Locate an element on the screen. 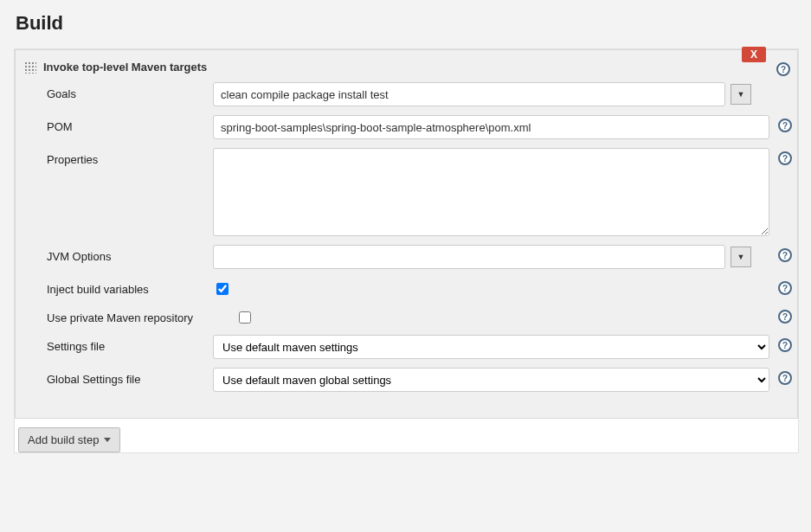  panel-title: Invoke top-level Maven targets is located at coordinates (125, 67).